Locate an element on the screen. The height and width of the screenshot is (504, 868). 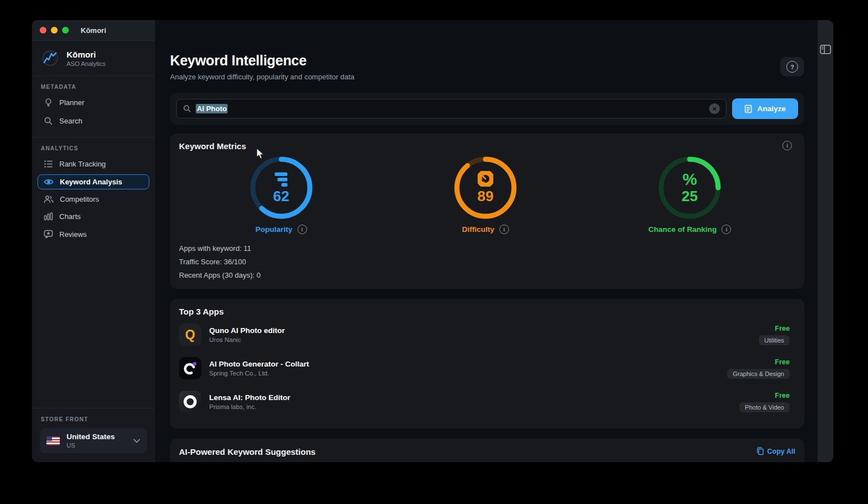
sidebar-item-label: Planner is located at coordinates (72, 103).